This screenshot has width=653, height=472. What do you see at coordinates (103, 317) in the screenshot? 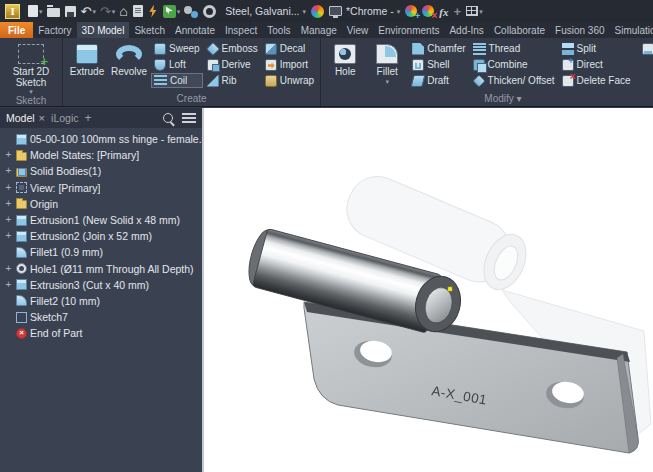
I see `tree-item: Sketch7` at bounding box center [103, 317].